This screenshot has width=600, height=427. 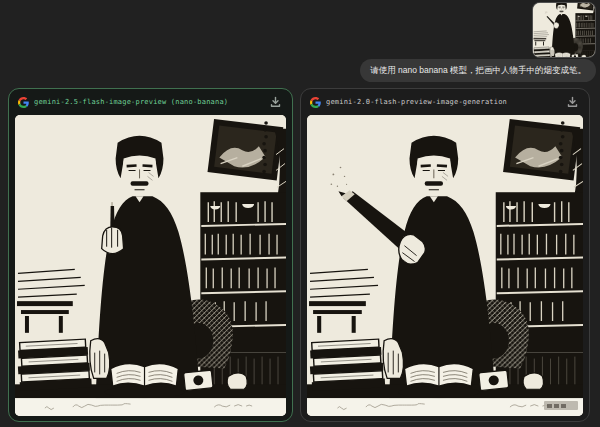 What do you see at coordinates (478, 70) in the screenshot?
I see `user-message-bubble: 请使用 nano banana 模型，把画中人物手中的烟变成笔。` at bounding box center [478, 70].